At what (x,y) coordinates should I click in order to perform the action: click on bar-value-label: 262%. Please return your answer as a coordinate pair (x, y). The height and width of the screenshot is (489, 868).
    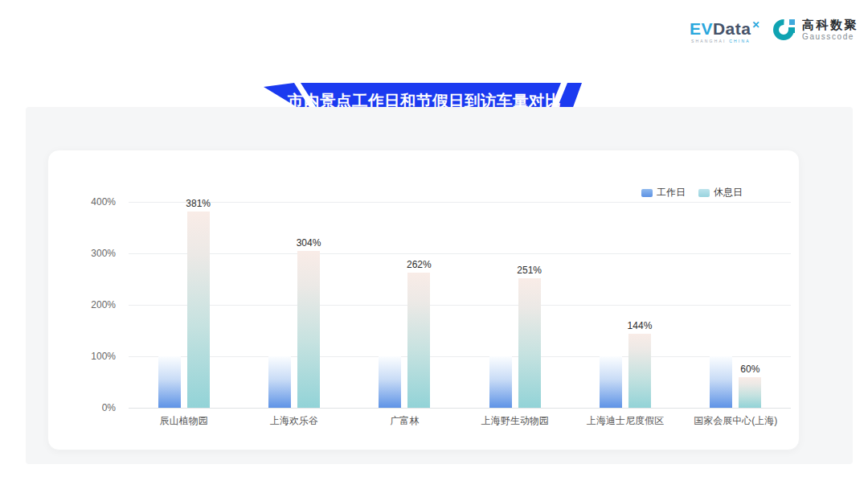
    Looking at the image, I should click on (420, 265).